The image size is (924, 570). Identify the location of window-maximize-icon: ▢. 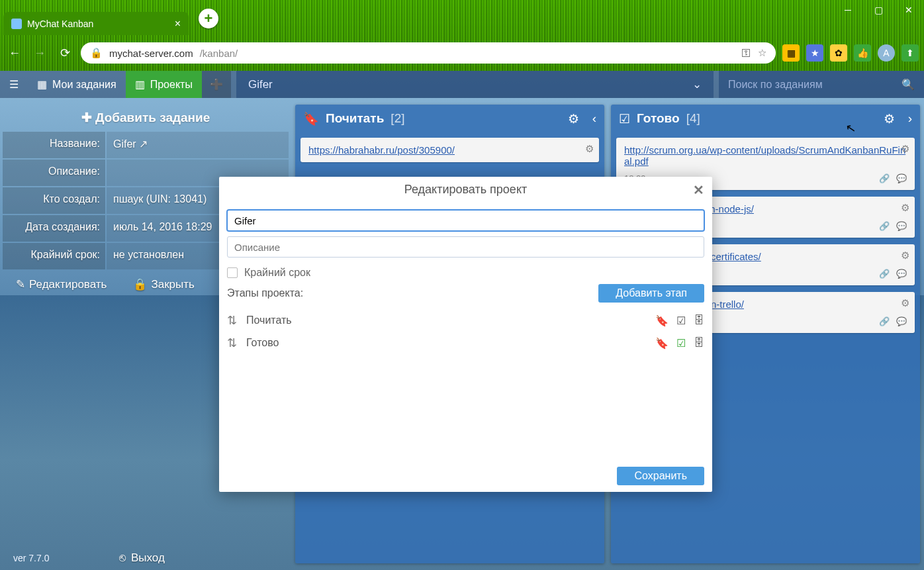
(878, 10).